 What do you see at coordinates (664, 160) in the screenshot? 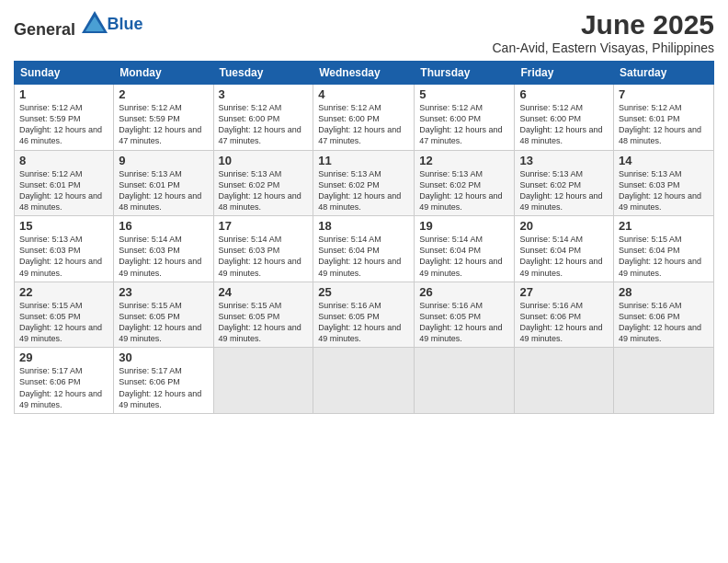
I see `day-number: 14` at bounding box center [664, 160].